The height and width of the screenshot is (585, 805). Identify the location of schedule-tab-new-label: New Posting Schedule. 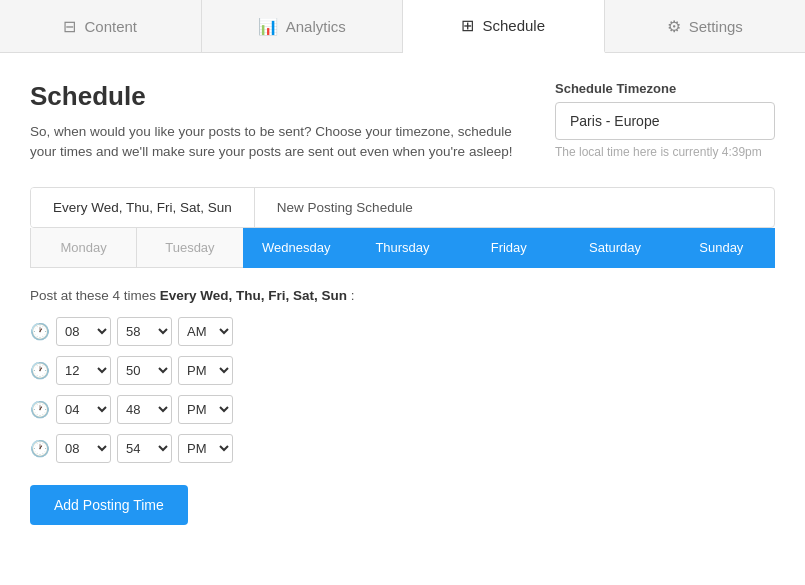
(345, 208).